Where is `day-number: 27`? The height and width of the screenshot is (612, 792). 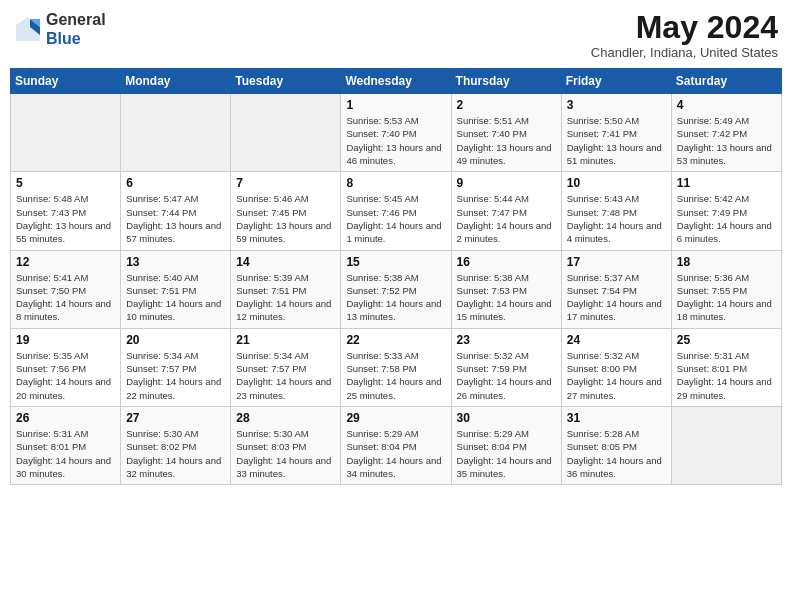 day-number: 27 is located at coordinates (176, 418).